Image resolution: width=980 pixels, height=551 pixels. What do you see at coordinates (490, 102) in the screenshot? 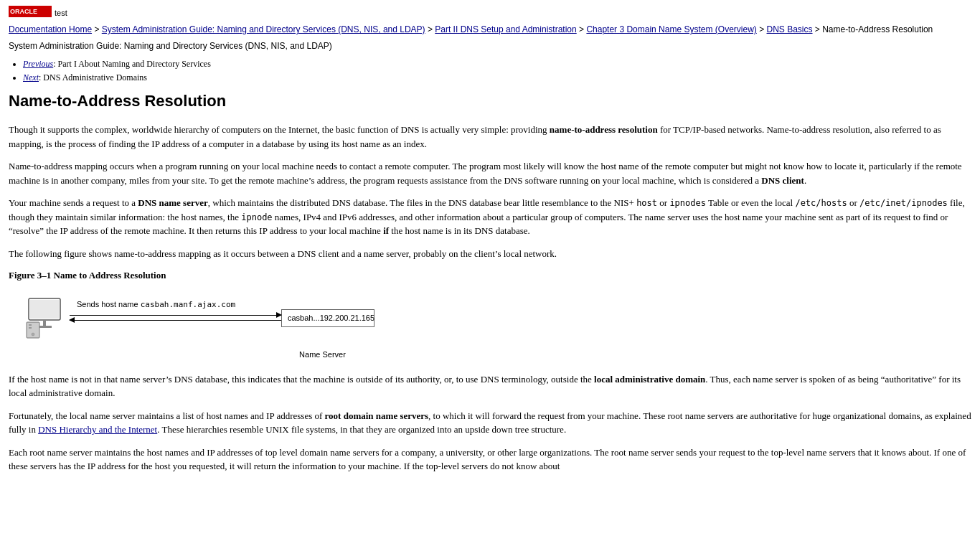
I see `main-title: Name-to-Address Resolution` at bounding box center [490, 102].